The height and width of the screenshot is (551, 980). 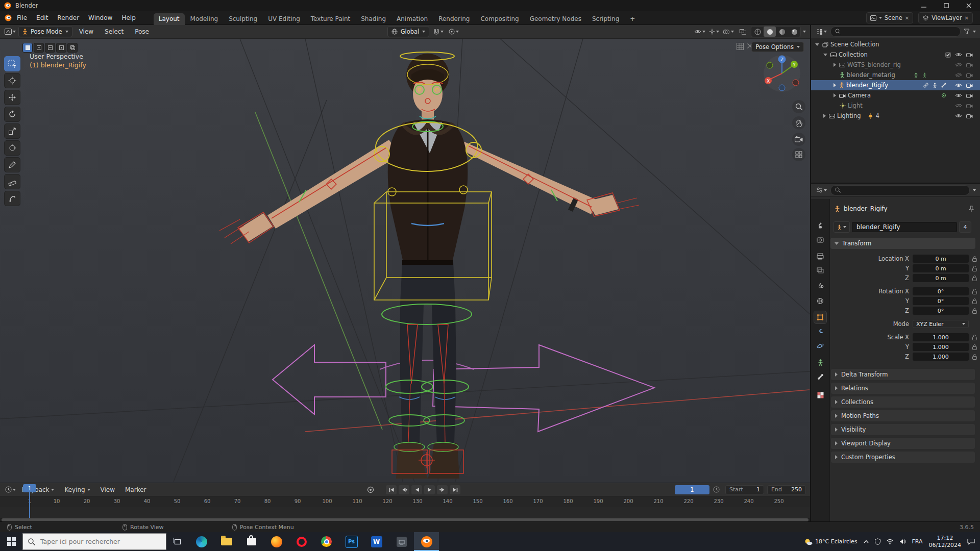 What do you see at coordinates (866, 542) in the screenshot?
I see `tray-expand-chevron` at bounding box center [866, 542].